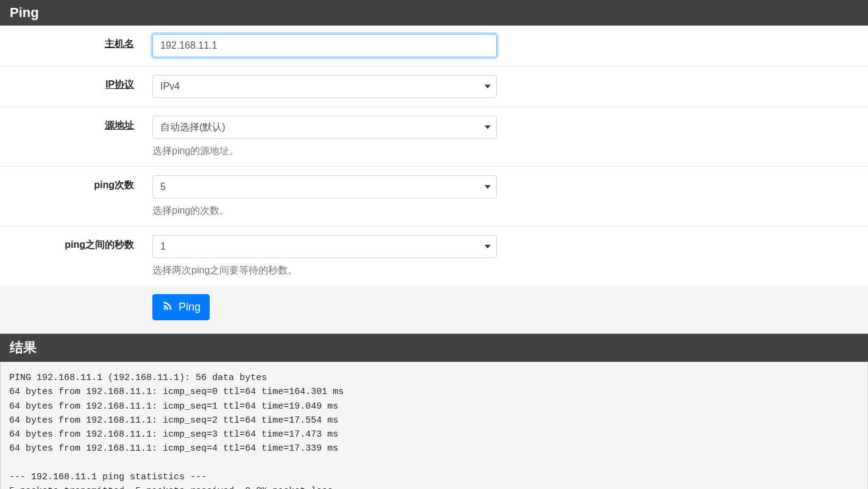 Image resolution: width=868 pixels, height=489 pixels. I want to click on interval-select: 1, so click(324, 247).